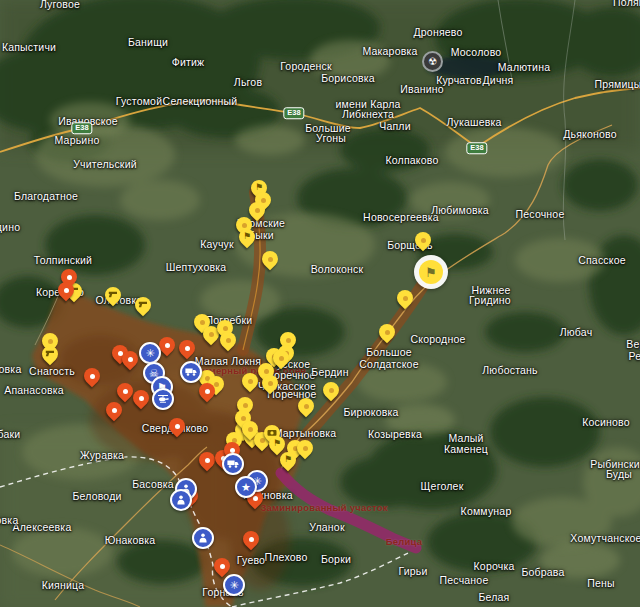 The width and height of the screenshot is (640, 607). Describe the element at coordinates (388, 364) in the screenshot. I see `place-label: Солдатское` at that location.